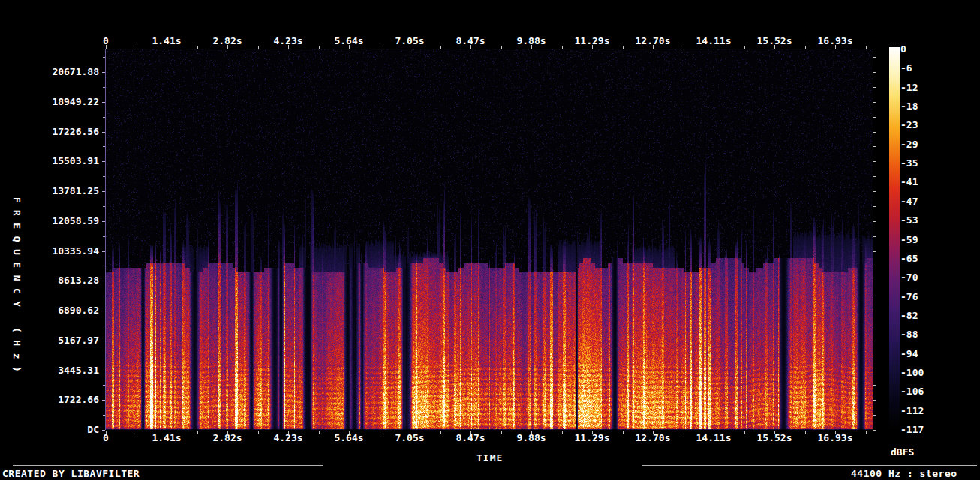 This screenshot has width=980, height=480. What do you see at coordinates (50, 280) in the screenshot?
I see `freq-tick-label: 8613.28` at bounding box center [50, 280].